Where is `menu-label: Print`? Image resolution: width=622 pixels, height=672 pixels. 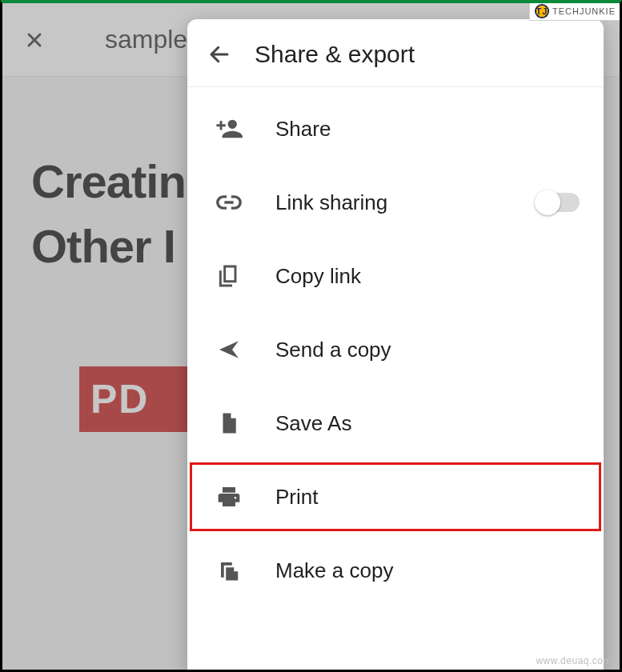 menu-label: Print is located at coordinates (427, 498).